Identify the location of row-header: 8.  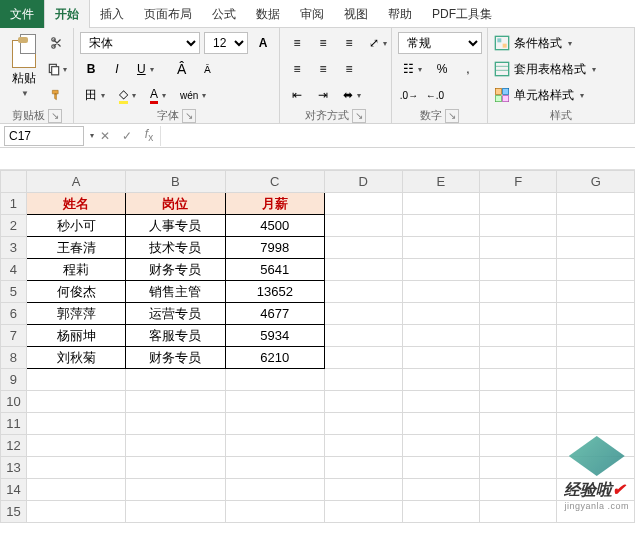
(14, 358).